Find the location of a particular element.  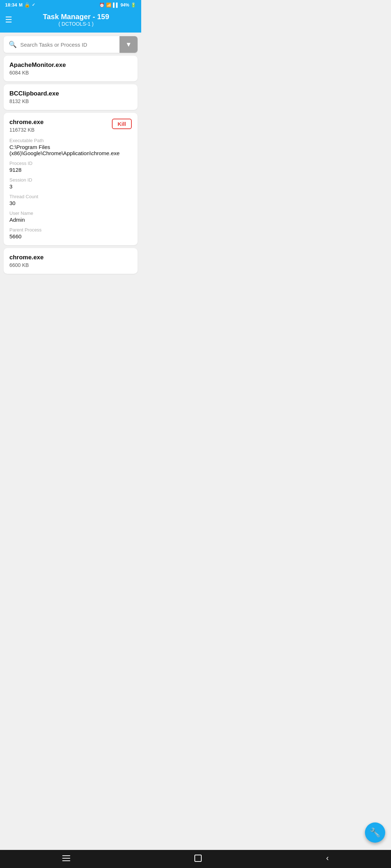

task-name: chrome.exe is located at coordinates (71, 258).